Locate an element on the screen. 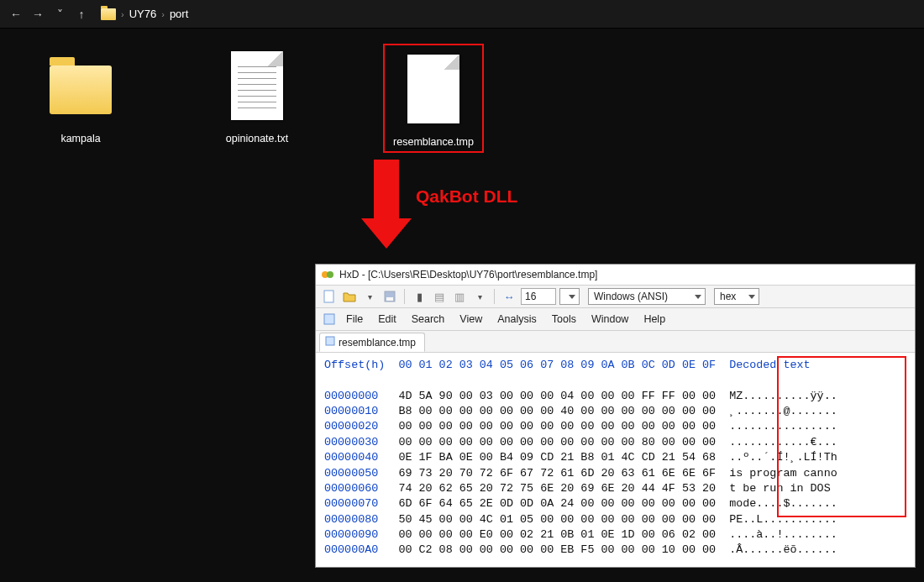  menu-file: File is located at coordinates (354, 319).